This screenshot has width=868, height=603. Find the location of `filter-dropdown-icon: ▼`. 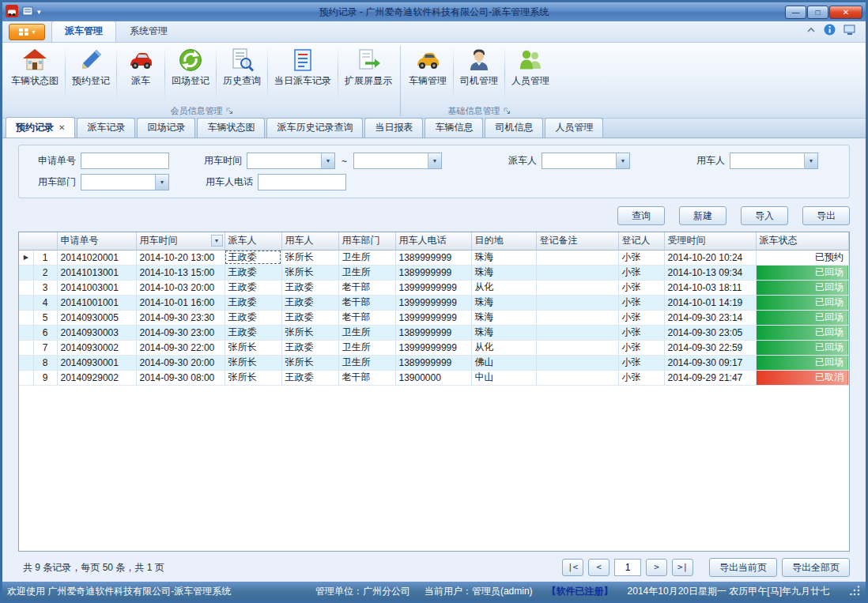

filter-dropdown-icon: ▼ is located at coordinates (217, 240).